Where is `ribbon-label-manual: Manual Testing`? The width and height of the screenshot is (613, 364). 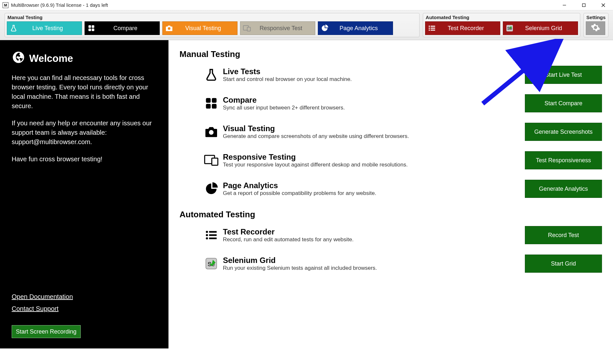
ribbon-label-manual: Manual Testing is located at coordinates (212, 18).